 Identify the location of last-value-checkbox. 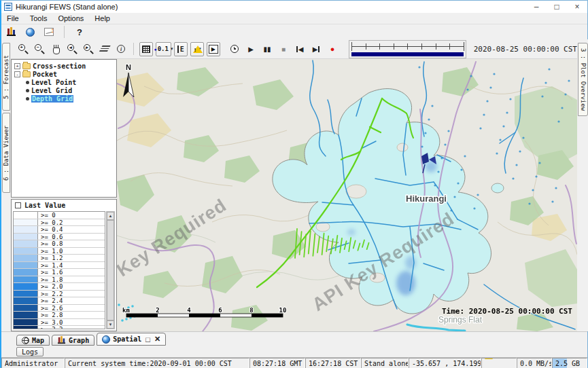
(18, 205).